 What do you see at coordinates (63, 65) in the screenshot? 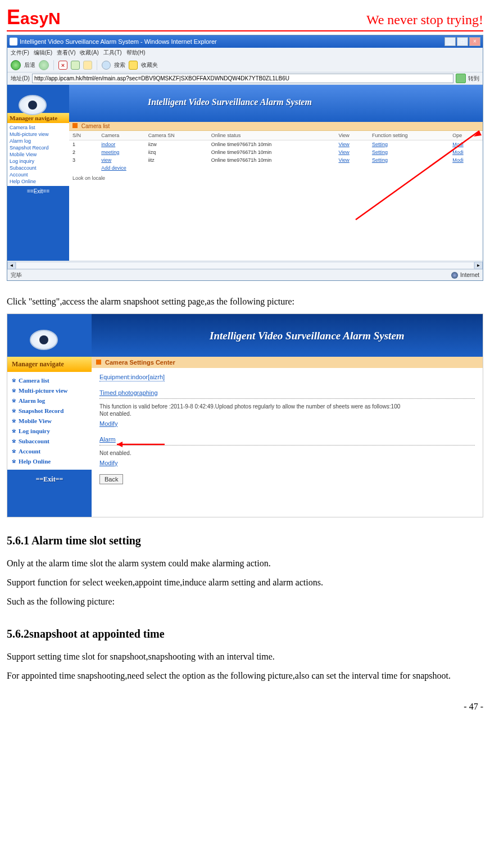
I see `stop-icon: ×` at bounding box center [63, 65].